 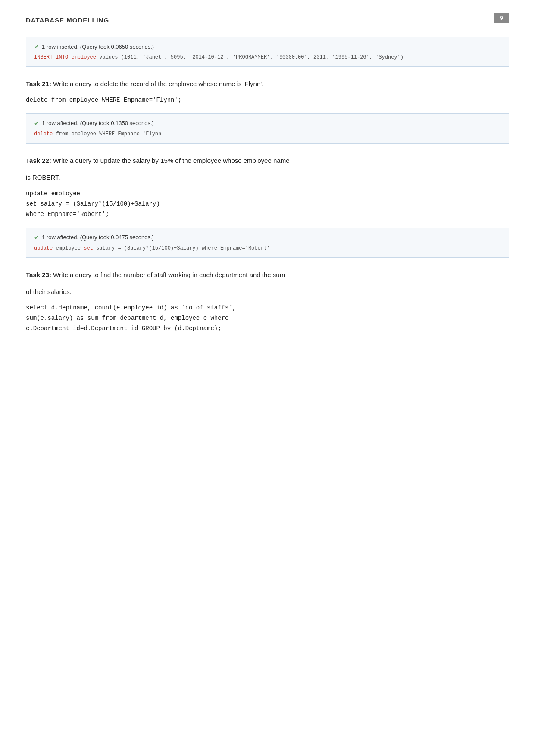 I want to click on page-header: DATABASE MODELLING 9, so click(x=267, y=18).